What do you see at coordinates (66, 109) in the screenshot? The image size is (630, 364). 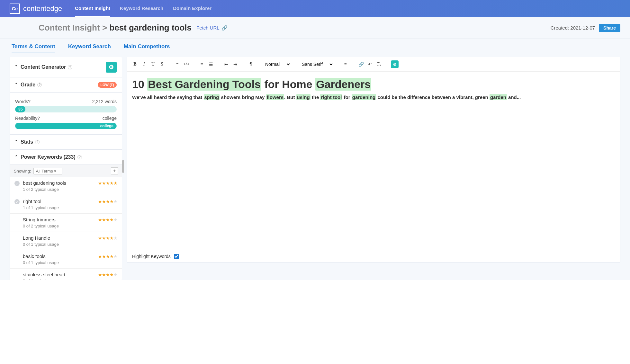 I see `words-bar: 35` at bounding box center [66, 109].